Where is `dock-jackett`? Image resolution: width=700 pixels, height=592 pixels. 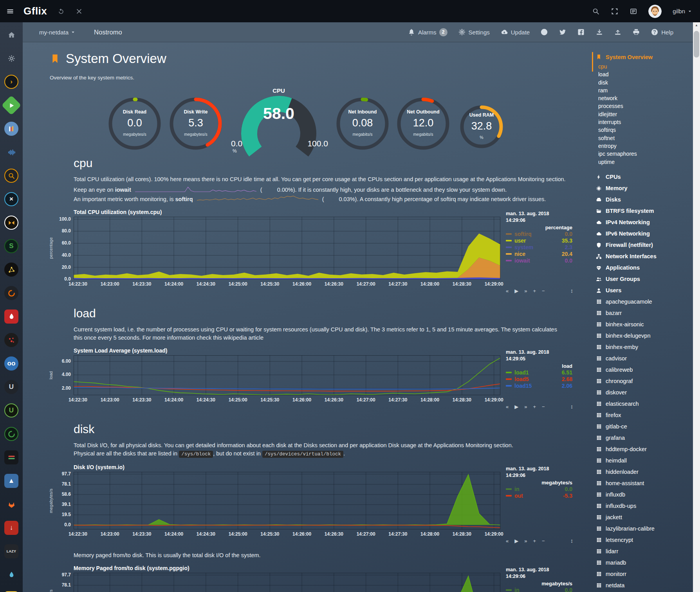 dock-jackett is located at coordinates (11, 176).